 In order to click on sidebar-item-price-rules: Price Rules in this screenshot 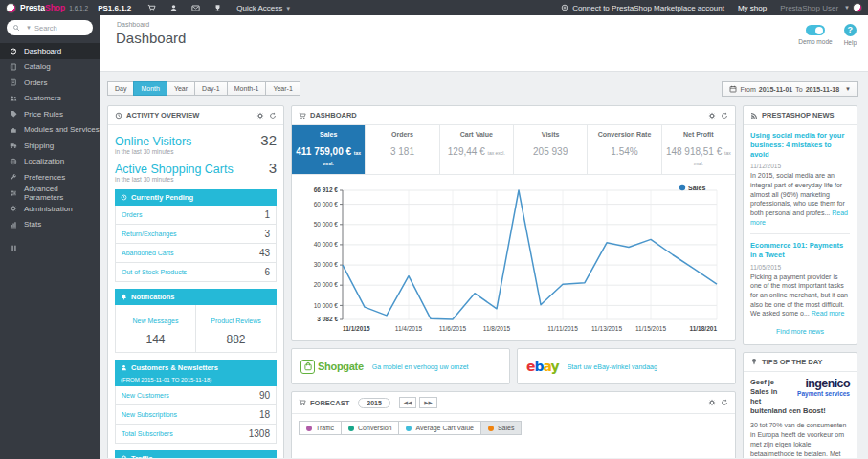, I will do `click(50, 115)`.